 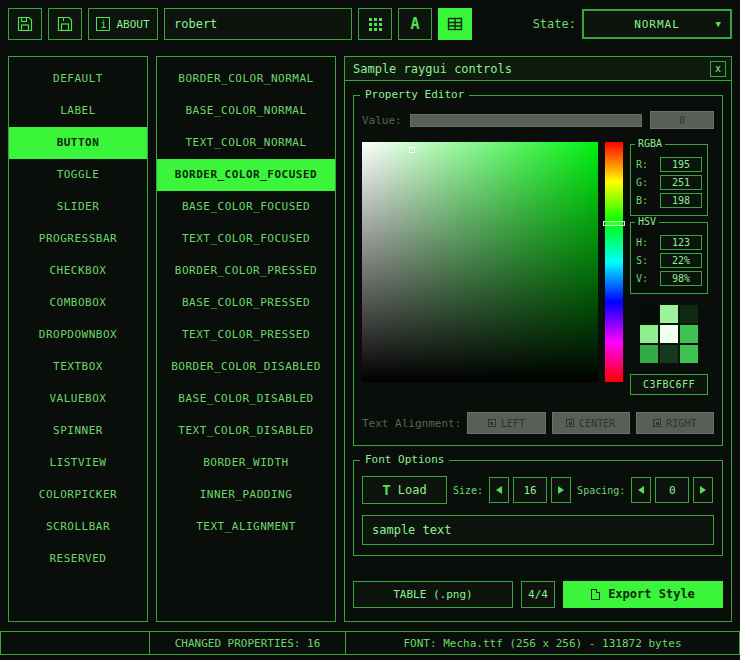 I want to click on control-item-textbox: TEXTBOX, so click(x=78, y=367).